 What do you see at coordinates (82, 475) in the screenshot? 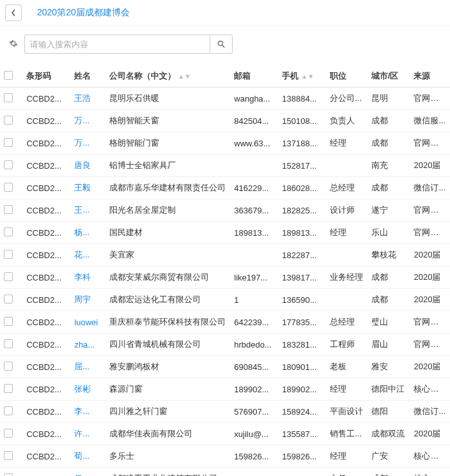
I see `cell-name-link: 任...` at bounding box center [82, 475].